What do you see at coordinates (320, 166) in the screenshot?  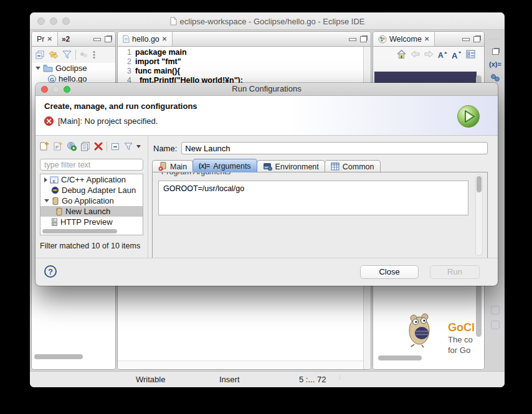 I see `config-tabs: Main (x)= Arguments Environment Common` at bounding box center [320, 166].